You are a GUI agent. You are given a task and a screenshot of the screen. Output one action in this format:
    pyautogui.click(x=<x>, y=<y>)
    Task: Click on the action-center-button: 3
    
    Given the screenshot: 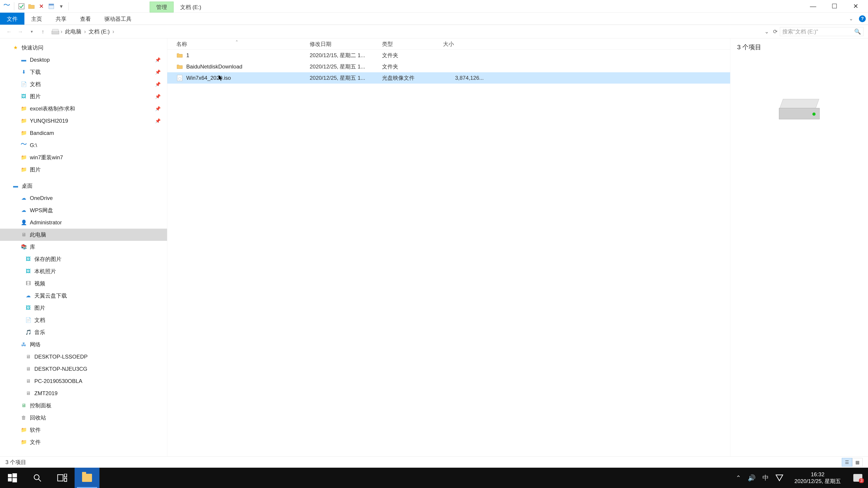 What is the action you would take?
    pyautogui.click(x=858, y=478)
    